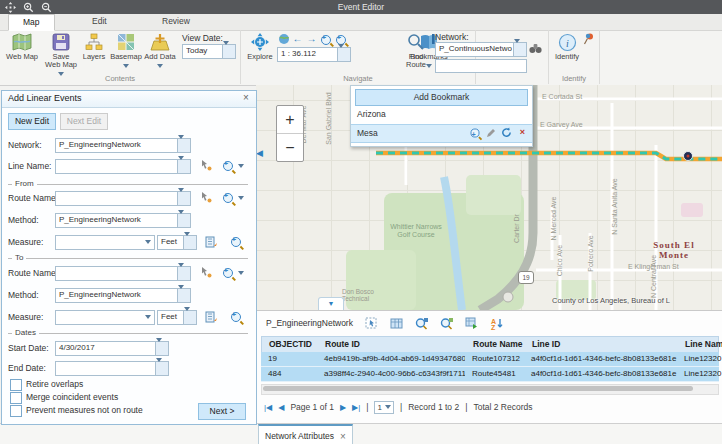  I want to click on switch-selection-icon, so click(472, 323).